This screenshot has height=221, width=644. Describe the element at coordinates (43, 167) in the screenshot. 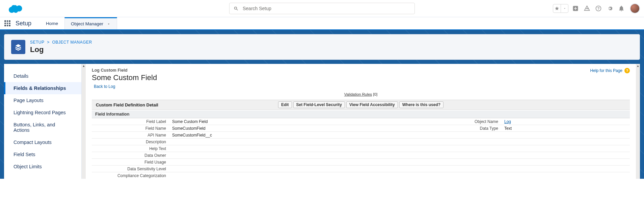

I see `sidebar-item-object-limits: Object Limits` at that location.